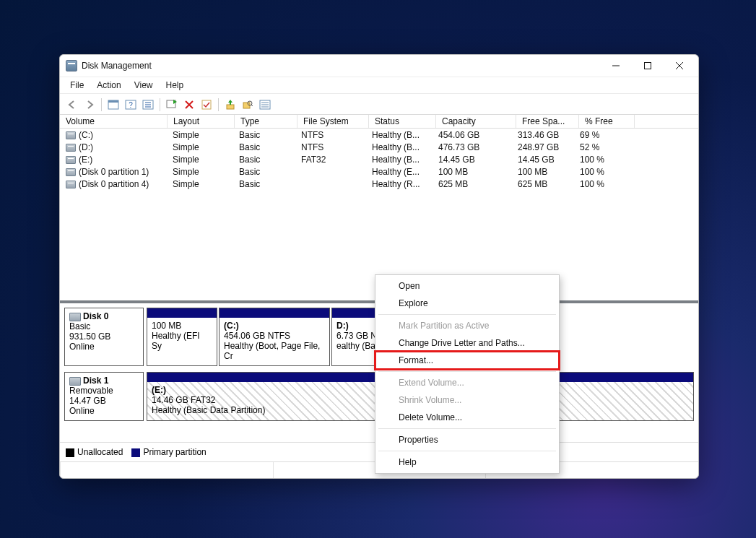 The height and width of the screenshot is (538, 756). Describe the element at coordinates (114, 121) in the screenshot. I see `col-volume: Volume` at that location.